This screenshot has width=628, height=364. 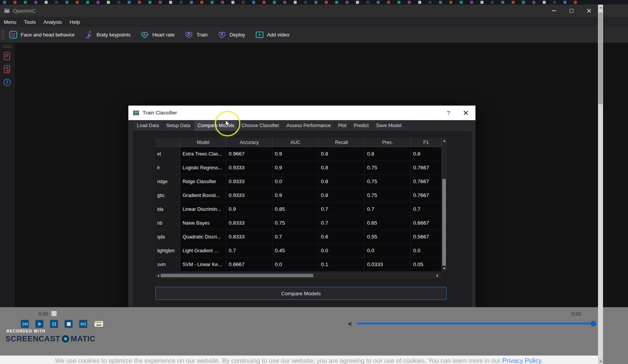 What do you see at coordinates (75, 22) in the screenshot?
I see `menu-help: Help` at bounding box center [75, 22].